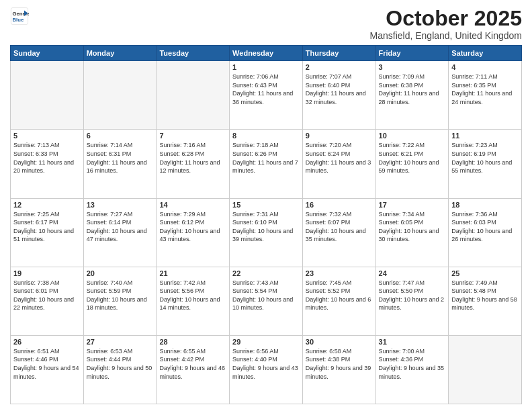 The image size is (532, 411). What do you see at coordinates (47, 205) in the screenshot?
I see `day-number: 12` at bounding box center [47, 205].